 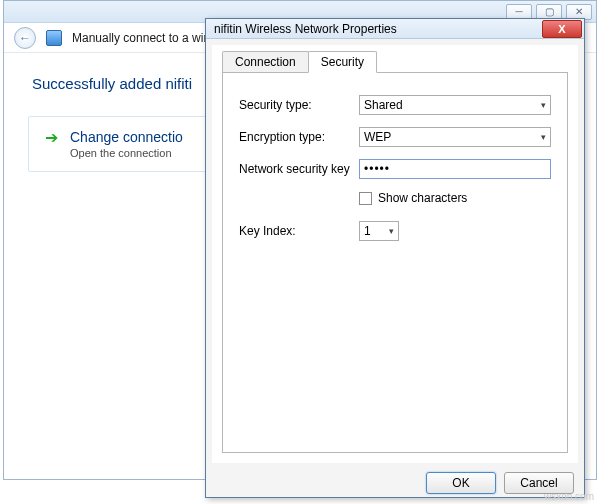 What do you see at coordinates (455, 137) in the screenshot?
I see `encryption-type-dropdown: WEP ▾` at bounding box center [455, 137].